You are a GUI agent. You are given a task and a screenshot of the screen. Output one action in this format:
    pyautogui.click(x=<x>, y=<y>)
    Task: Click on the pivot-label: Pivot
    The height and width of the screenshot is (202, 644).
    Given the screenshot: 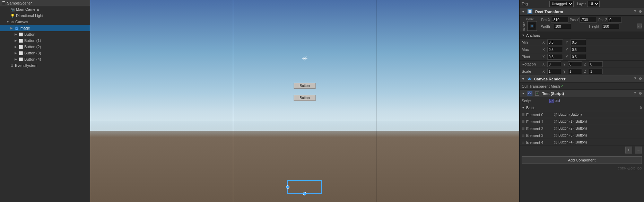 What is the action you would take?
    pyautogui.click(x=532, y=57)
    